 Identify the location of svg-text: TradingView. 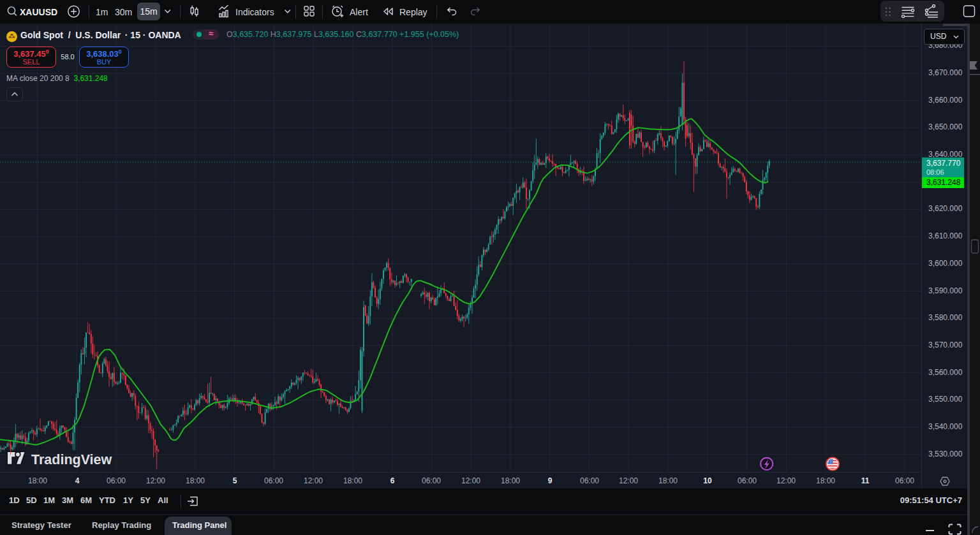
(71, 460).